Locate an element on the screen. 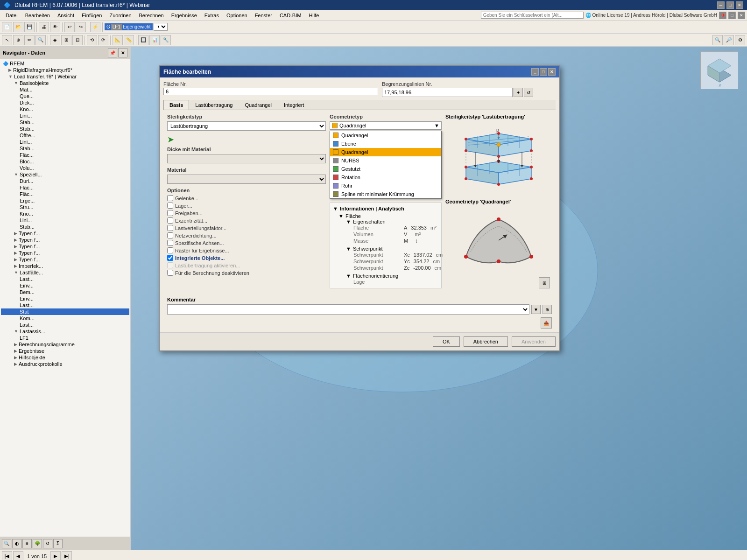 The width and height of the screenshot is (747, 560). tab-quadrangel: Quadrangel is located at coordinates (258, 105).